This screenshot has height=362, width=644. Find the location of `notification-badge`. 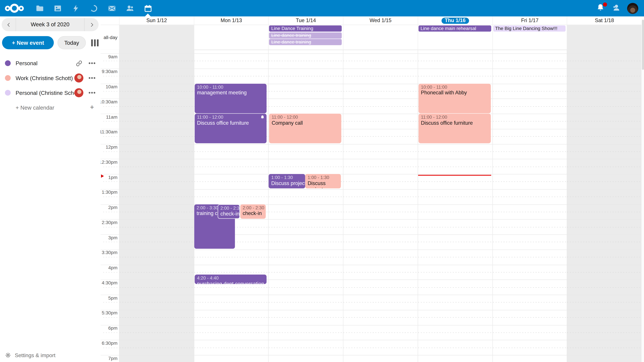

notification-badge is located at coordinates (605, 4).